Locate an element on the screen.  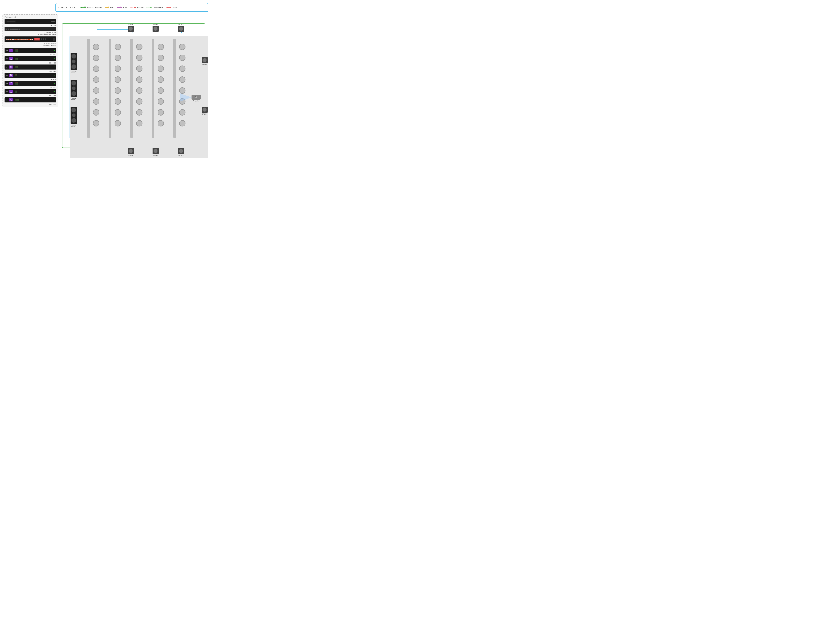
ceiling-spk-r3c1 is located at coordinates (96, 68).